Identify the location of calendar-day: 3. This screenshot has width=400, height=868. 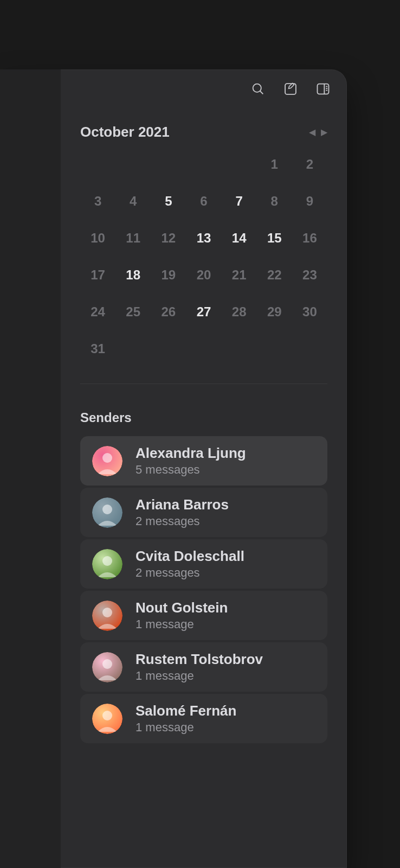
(98, 201).